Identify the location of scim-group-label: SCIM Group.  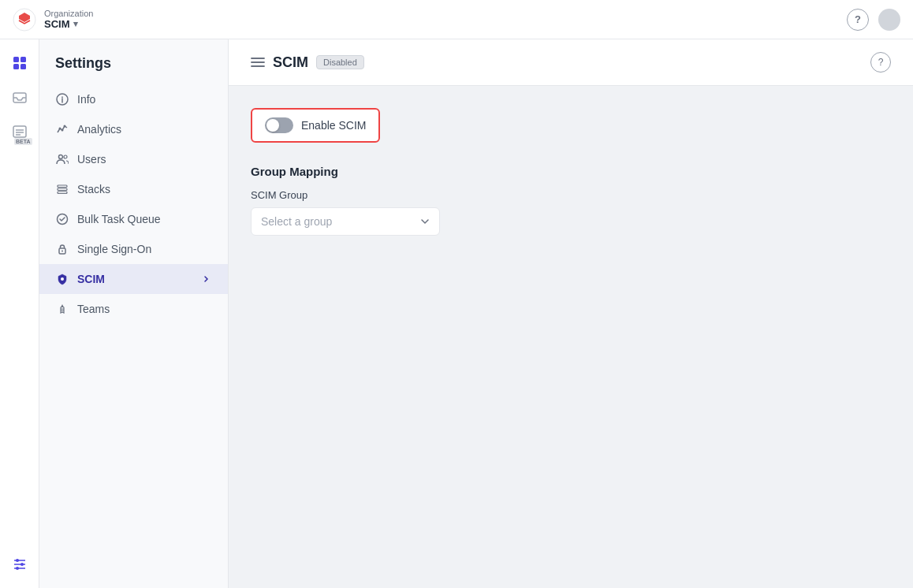
(571, 195).